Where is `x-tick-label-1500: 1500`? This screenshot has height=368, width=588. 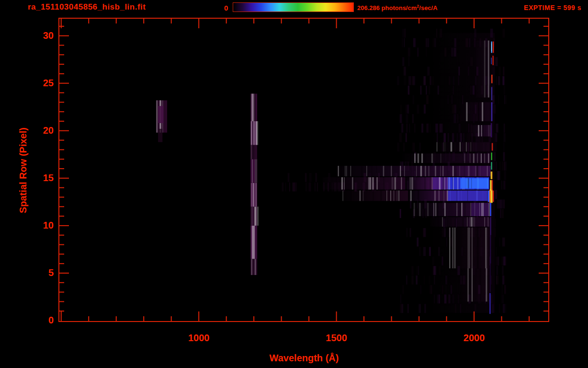
x-tick-label-1500: 1500 is located at coordinates (337, 338).